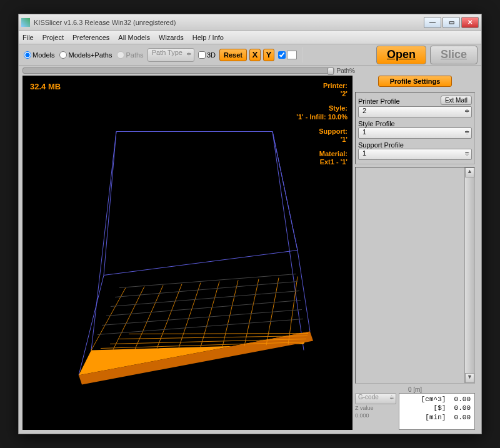 Image resolution: width=500 pixels, height=448 pixels. I want to click on info-support-label: Support:, so click(322, 131).